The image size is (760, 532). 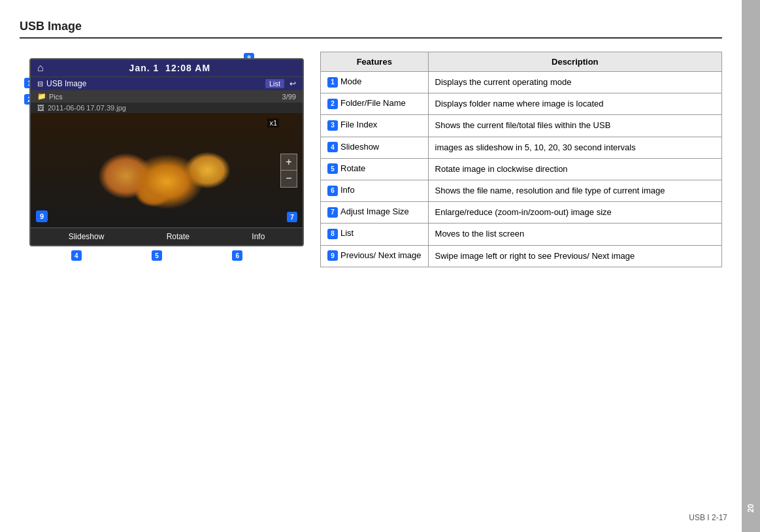 What do you see at coordinates (375, 169) in the screenshot?
I see `feature-cell: 5Rotate` at bounding box center [375, 169].